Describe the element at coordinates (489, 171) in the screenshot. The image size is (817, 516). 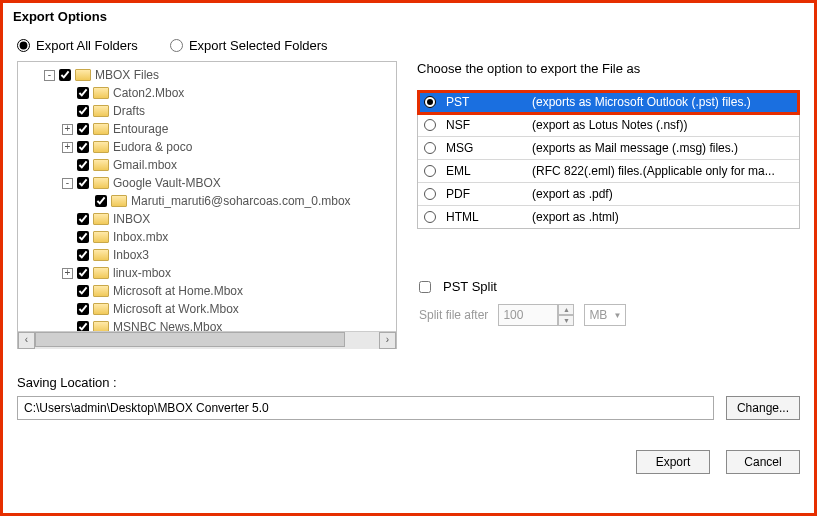
I see `format-name: EML` at that location.